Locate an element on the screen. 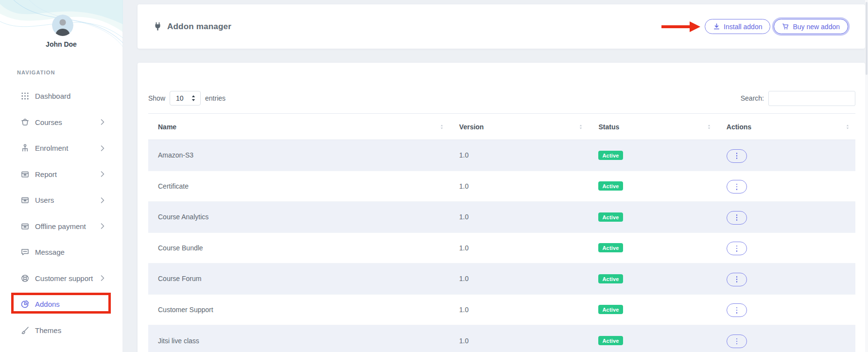 The image size is (868, 352). sidebar-item-themes: Themes is located at coordinates (61, 331).